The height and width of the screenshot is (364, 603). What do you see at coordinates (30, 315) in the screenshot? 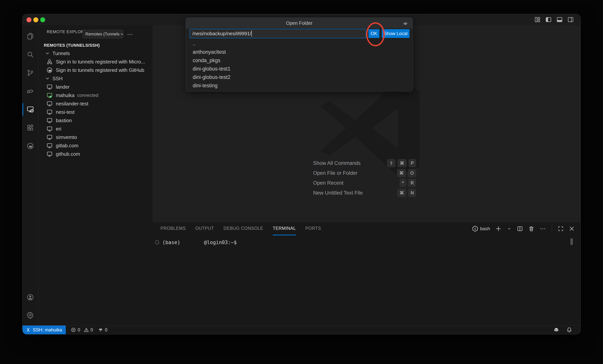
I see `activity-item-settings` at bounding box center [30, 315].